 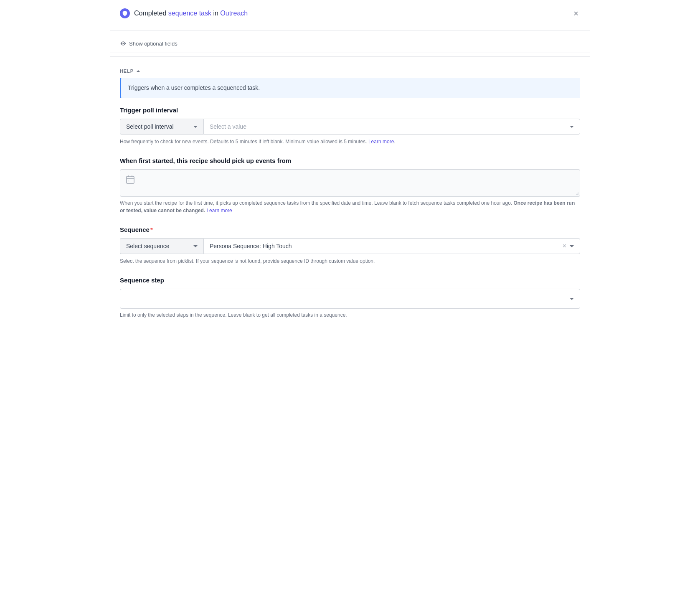 What do you see at coordinates (350, 315) in the screenshot?
I see `sequence-step-help-text: Limit to only the selected steps in the …` at bounding box center [350, 315].